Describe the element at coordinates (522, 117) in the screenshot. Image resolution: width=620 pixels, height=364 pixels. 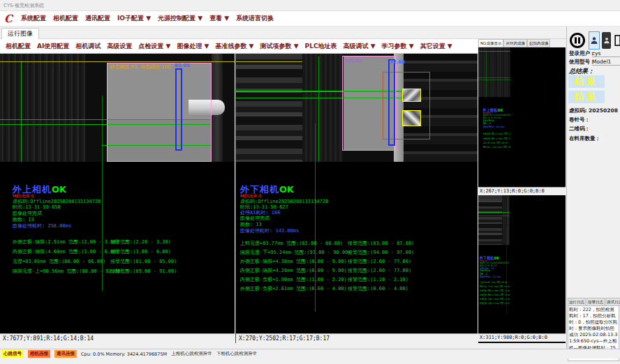
I see `small-view-top: 83.05 静态阈值:93, 动态阈值:100 外上相机OK MES允许:0 虚…` at that location.